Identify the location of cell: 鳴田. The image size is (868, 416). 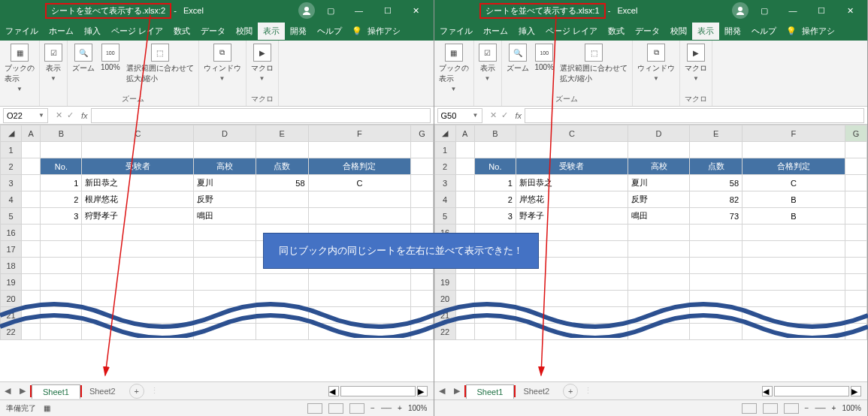
(658, 216).